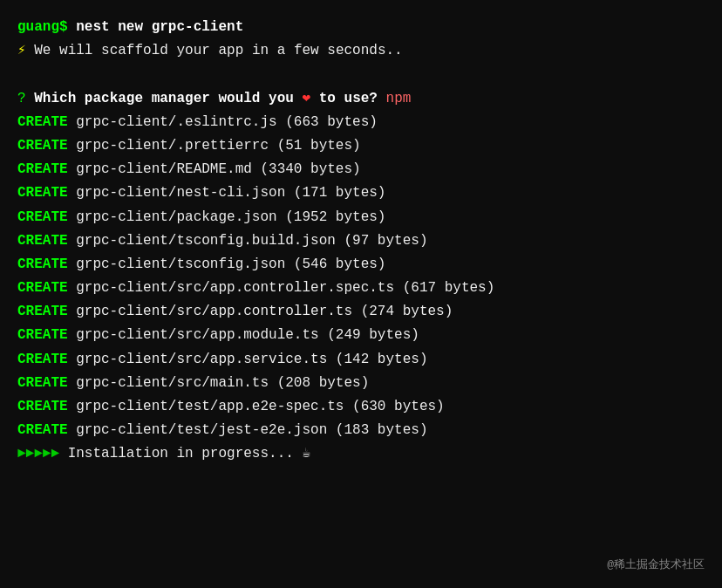 The image size is (722, 588). What do you see at coordinates (256, 407) in the screenshot?
I see `file-path: grpc-client/test/app.e2e-spec.ts (630 by…` at bounding box center [256, 407].